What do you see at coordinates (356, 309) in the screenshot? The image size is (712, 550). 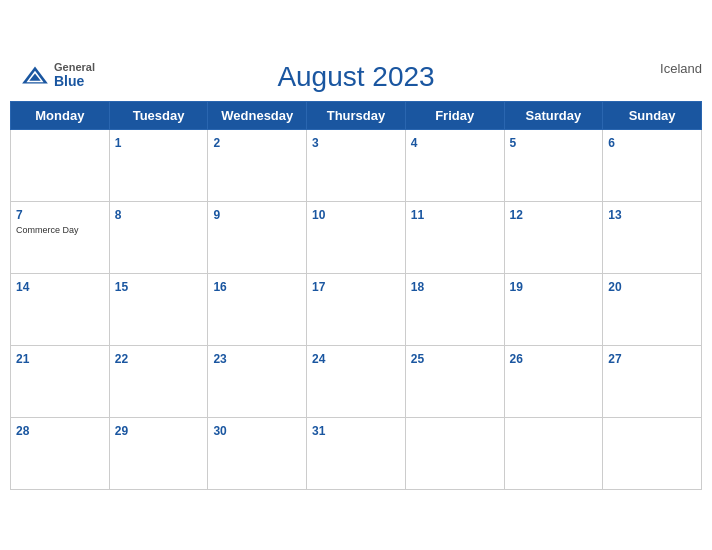 I see `week-row-3: 14151617181920` at bounding box center [356, 309].